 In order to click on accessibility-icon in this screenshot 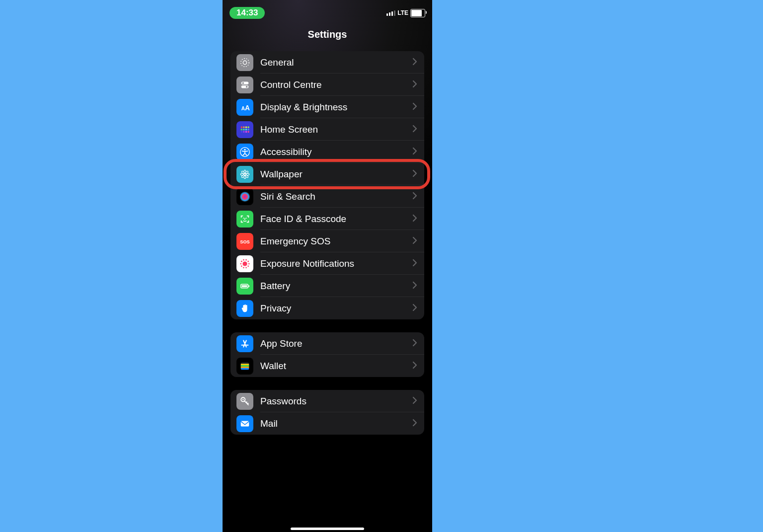, I will do `click(245, 152)`.